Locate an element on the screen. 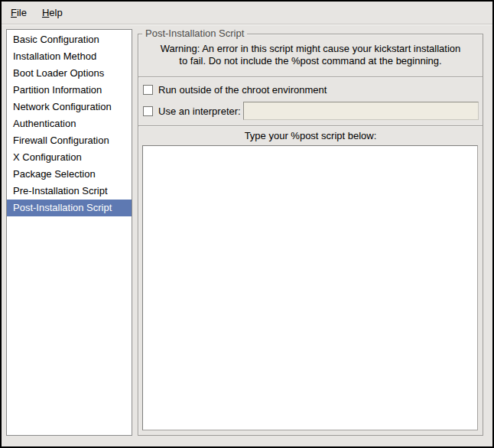 This screenshot has height=448, width=494. sidebar-item-boot-loader-options: Boot Loader Options is located at coordinates (69, 73).